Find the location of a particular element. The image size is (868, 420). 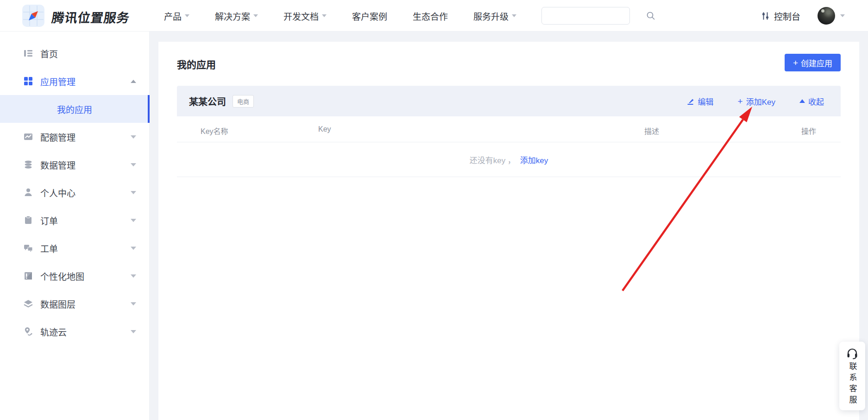

nav-docs: 开发文档 is located at coordinates (305, 16).